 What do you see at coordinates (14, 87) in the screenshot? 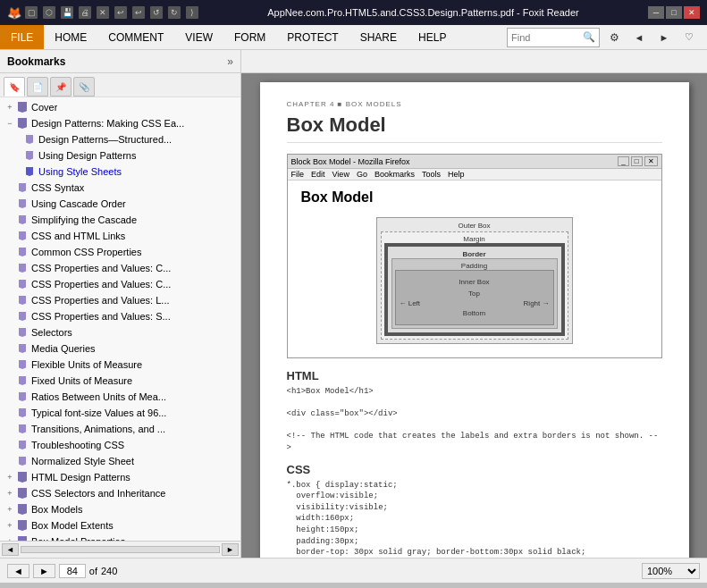
I see `sidebar-tab-bookmarks: 🔖` at bounding box center [14, 87].